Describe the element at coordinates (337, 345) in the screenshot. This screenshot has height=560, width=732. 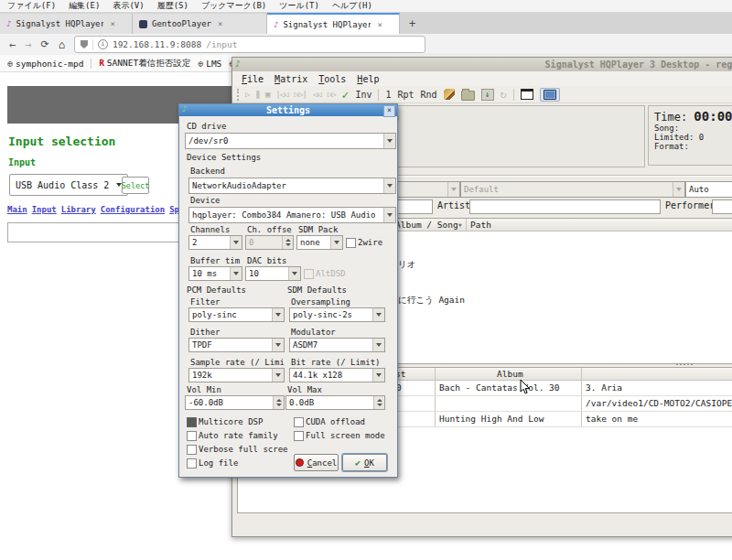
I see `modulator-combo: ASDM7` at that location.